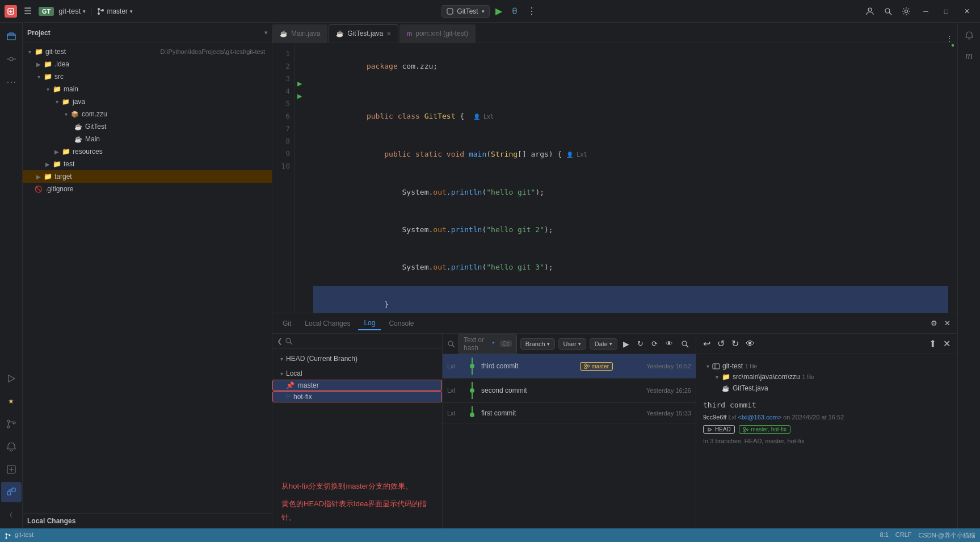 The width and height of the screenshot is (980, 542). I want to click on git-branch-status: git-test, so click(19, 535).